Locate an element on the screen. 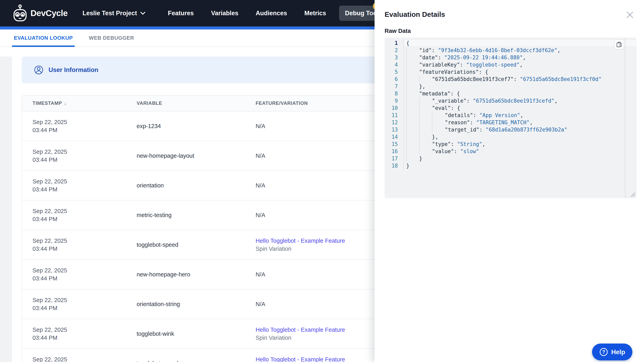  line-number: 9 is located at coordinates (394, 101).